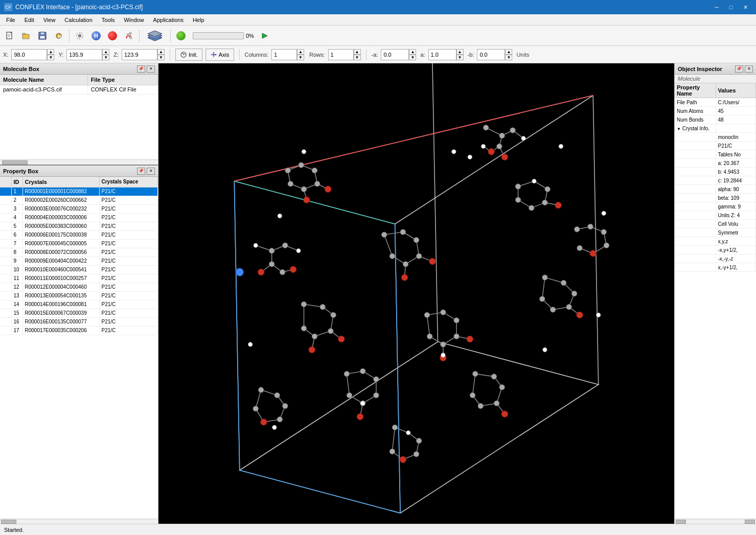 This screenshot has width=756, height=535. I want to click on molecule-box-close: ✕, so click(151, 69).